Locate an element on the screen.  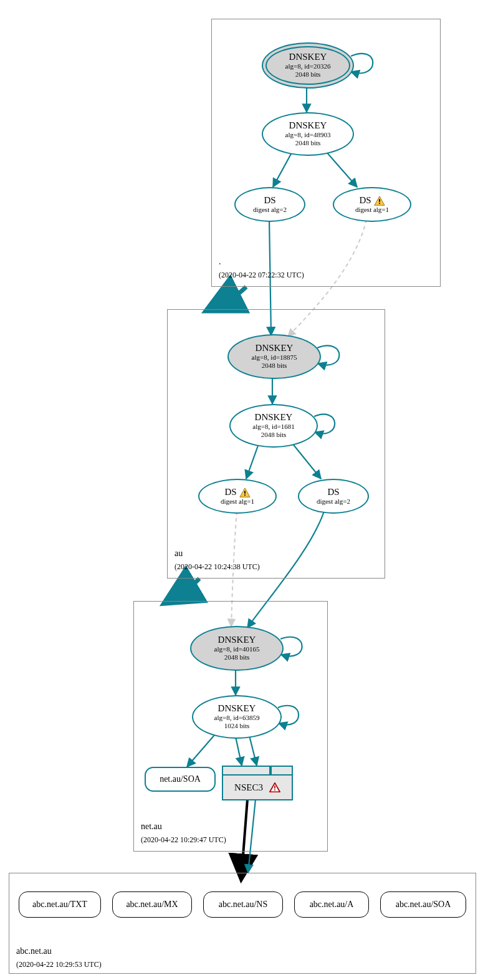
au-ds1-title: DS is located at coordinates (231, 492).